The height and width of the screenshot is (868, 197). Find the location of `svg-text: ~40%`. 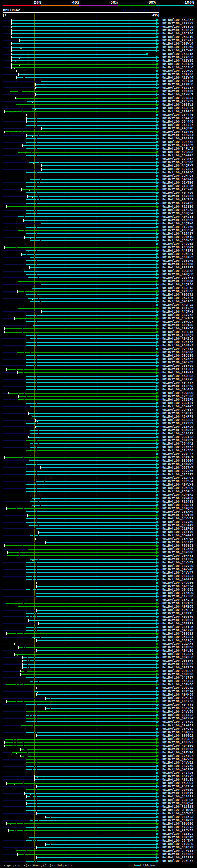

svg-text: ~40% is located at coordinates (75, 3).